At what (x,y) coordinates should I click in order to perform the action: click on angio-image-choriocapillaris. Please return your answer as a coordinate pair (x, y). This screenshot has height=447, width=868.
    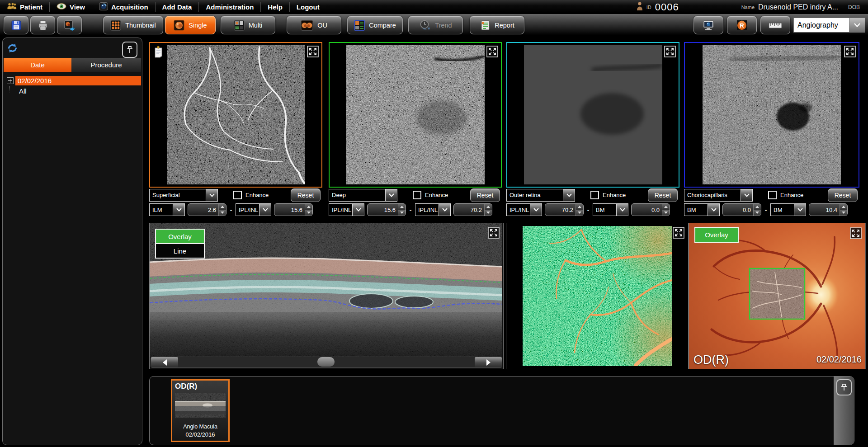
    Looking at the image, I should click on (772, 115).